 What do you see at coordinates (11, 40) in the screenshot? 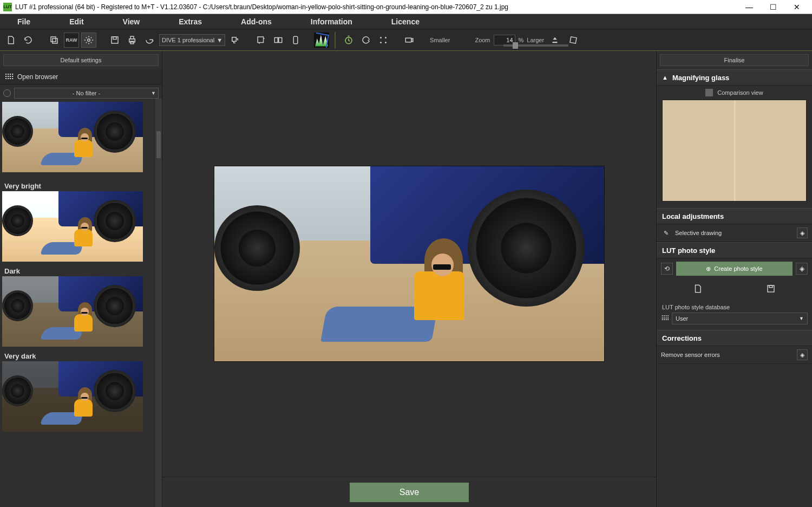
I see `new-file-icon` at bounding box center [11, 40].